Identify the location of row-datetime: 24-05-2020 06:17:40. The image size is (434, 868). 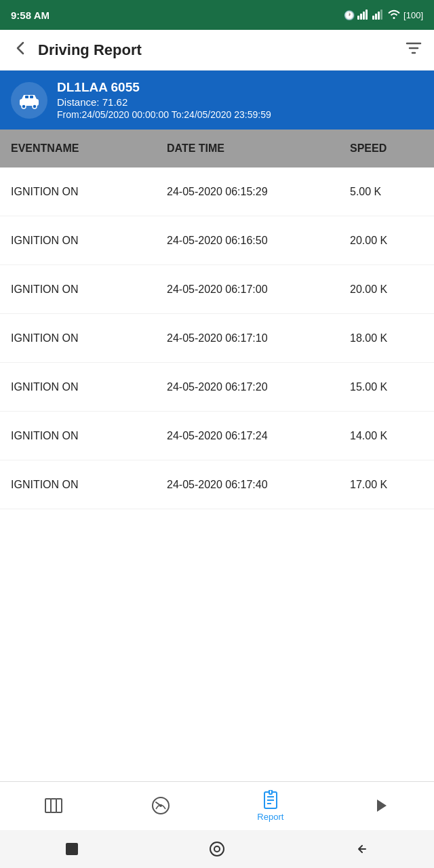
(258, 485).